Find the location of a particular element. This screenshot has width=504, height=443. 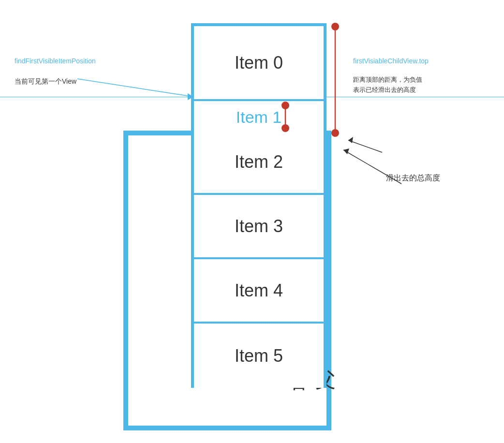

list-item: Item 5 is located at coordinates (259, 356).